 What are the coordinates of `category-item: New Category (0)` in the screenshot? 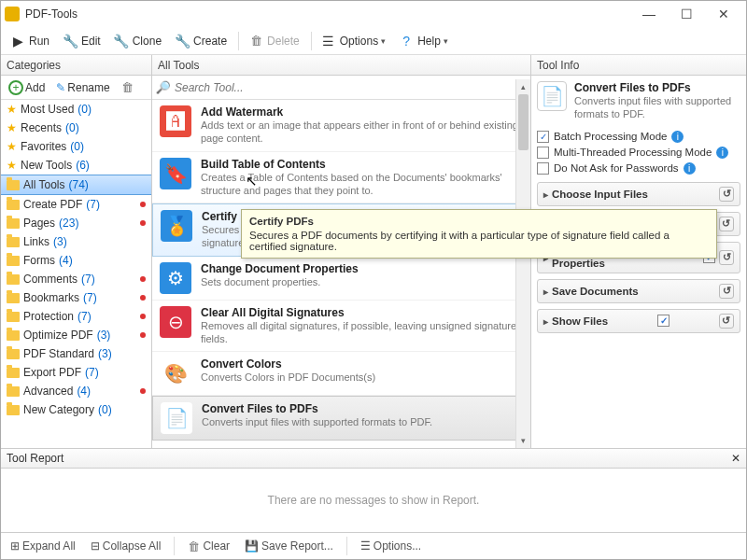 It's located at (77, 410).